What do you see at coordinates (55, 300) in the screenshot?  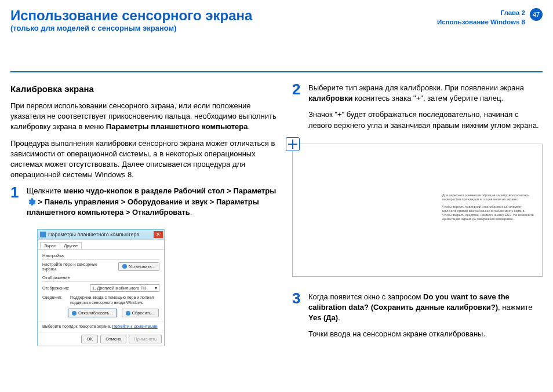 I see `detail-label: Сведения:` at bounding box center [55, 300].